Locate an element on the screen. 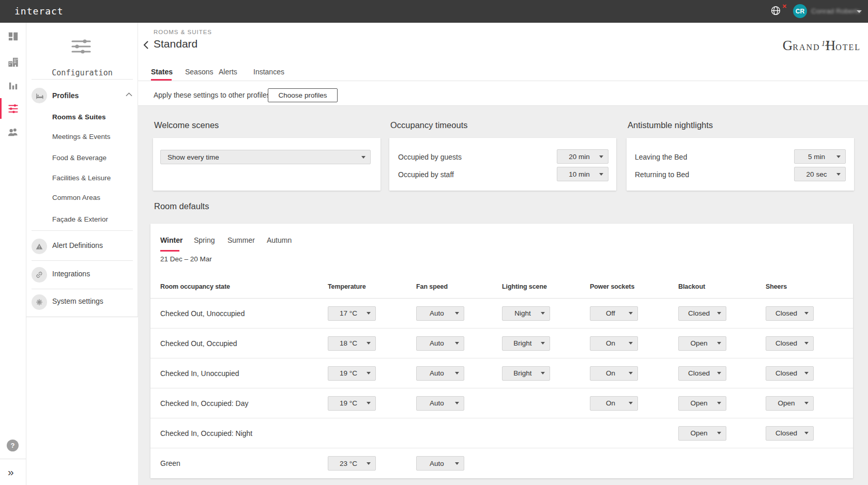  occupied-staff-select: 10 min is located at coordinates (583, 174).